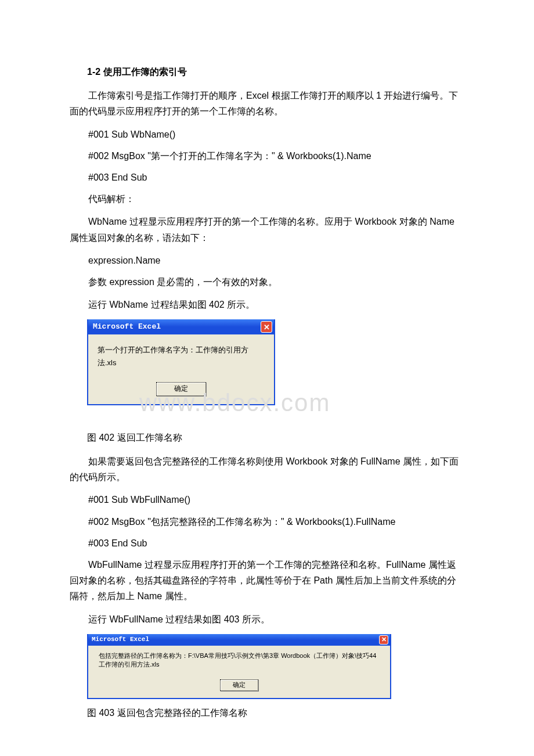  What do you see at coordinates (267, 619) in the screenshot?
I see `paragraph: 运行 WbFullName 过程结果如图 403 所示。` at bounding box center [267, 619].